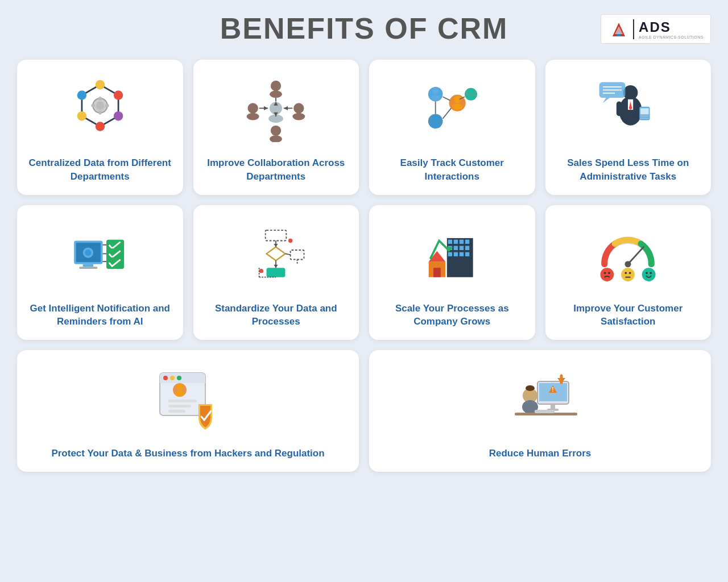  I want to click on card-customer-satisfaction: Improve Your Customer Satisfaction, so click(628, 273).